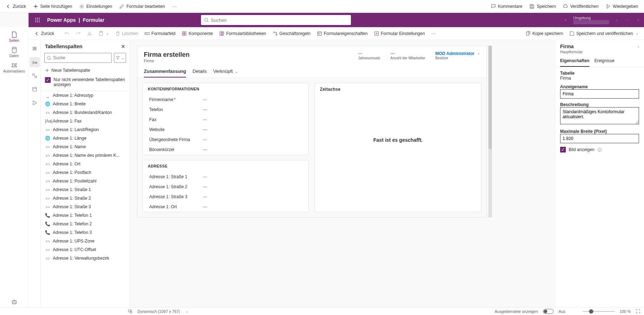  I want to click on tool-tree, so click(35, 89).